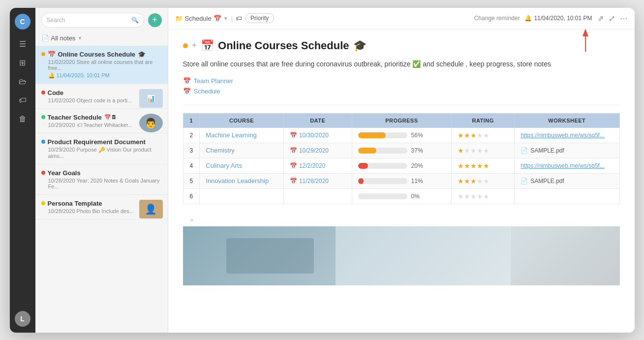 The width and height of the screenshot is (644, 340). I want to click on toolbar: 📁 Schedule 📅 ▼ | 🏷 Priority Change remin…, so click(401, 19).